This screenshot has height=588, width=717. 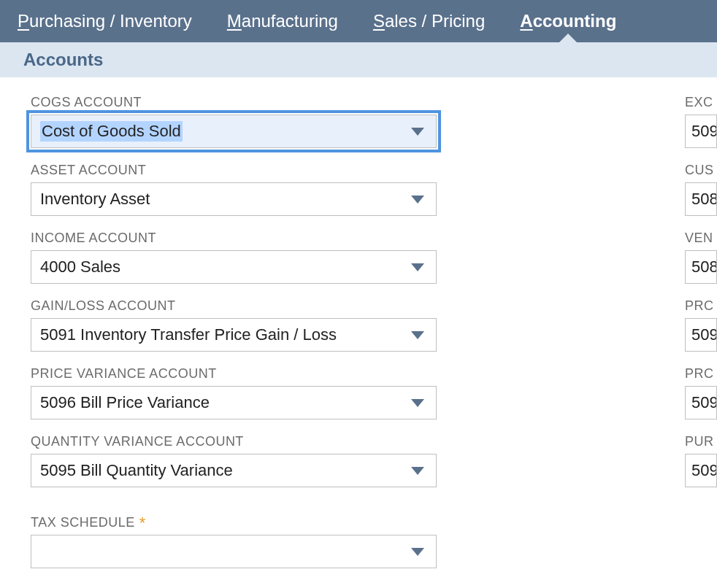 I want to click on dropdown-income-account: 4000 Sales, so click(x=234, y=267).